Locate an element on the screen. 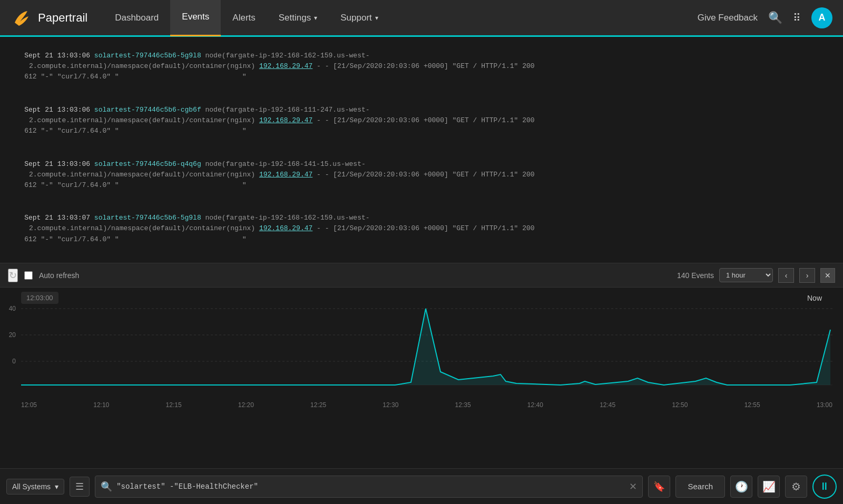 This screenshot has height=504, width=843. search-nav-button: 🔍 is located at coordinates (776, 18).